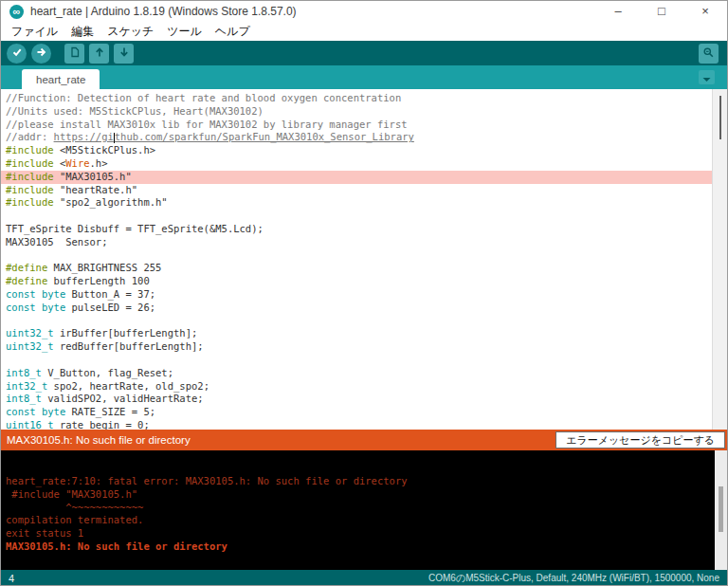 Image resolution: width=728 pixels, height=586 pixels. What do you see at coordinates (662, 11) in the screenshot?
I see `maximize-button: □` at bounding box center [662, 11].